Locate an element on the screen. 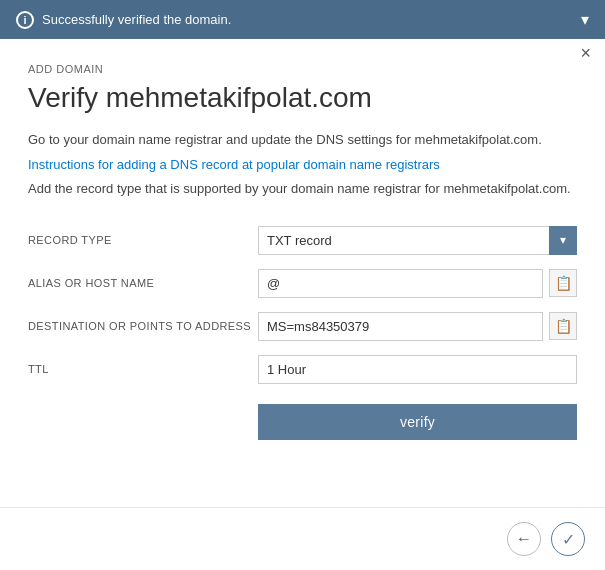 The image size is (605, 570). alias-row: ALIAS OR HOST NAME 📋 is located at coordinates (302, 284).